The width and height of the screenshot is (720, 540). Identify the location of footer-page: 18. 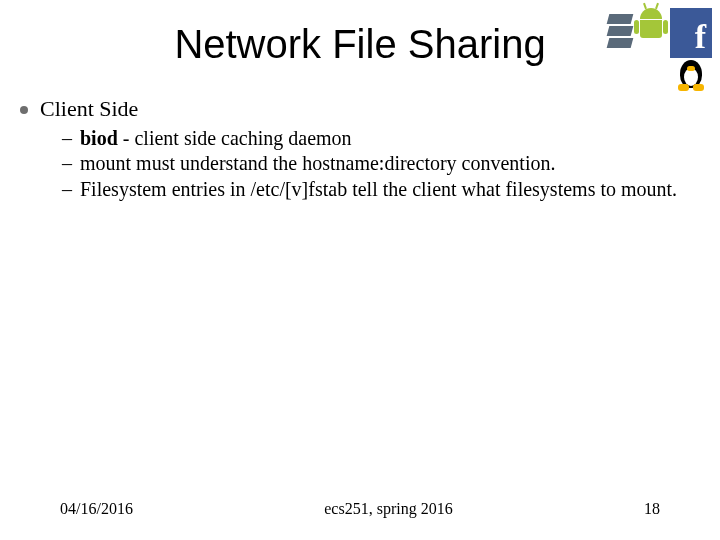
(652, 509).